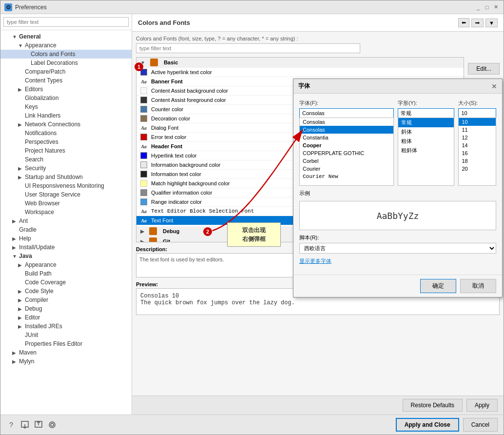 Image resolution: width=504 pixels, height=435 pixels. What do you see at coordinates (477, 113) in the screenshot?
I see `size-input` at bounding box center [477, 113].